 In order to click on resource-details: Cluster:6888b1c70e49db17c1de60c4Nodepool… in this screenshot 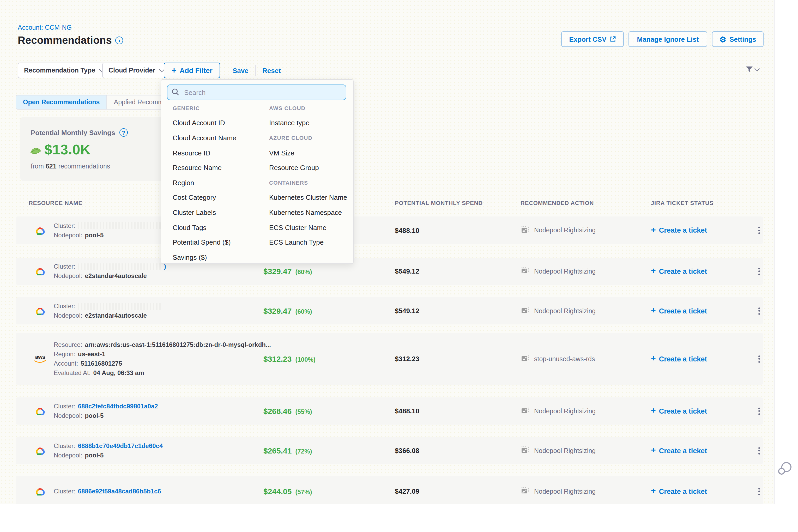, I will do `click(108, 451)`.